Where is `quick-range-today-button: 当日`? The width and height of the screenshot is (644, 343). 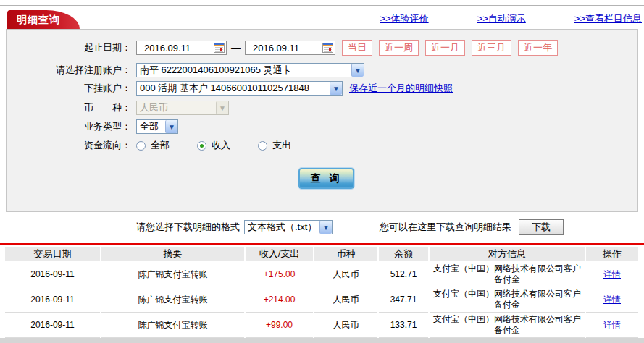
quick-range-today-button: 当日 is located at coordinates (357, 48).